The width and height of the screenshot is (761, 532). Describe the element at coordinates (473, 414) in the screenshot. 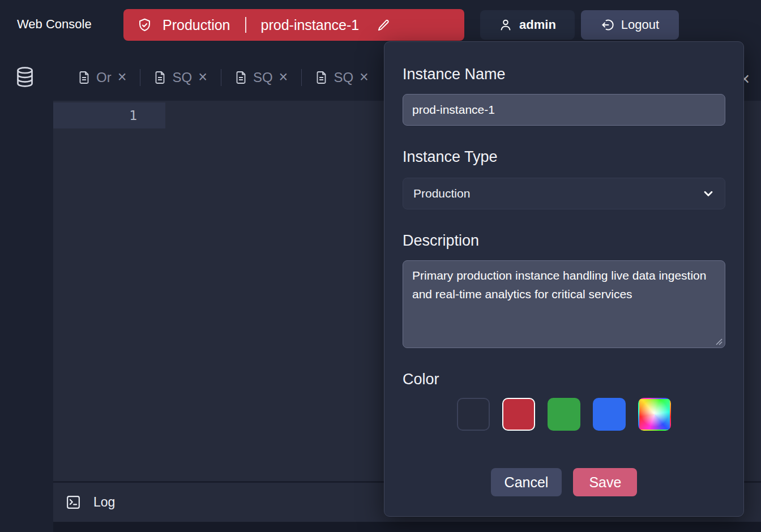

I see `color-swatch-default` at that location.